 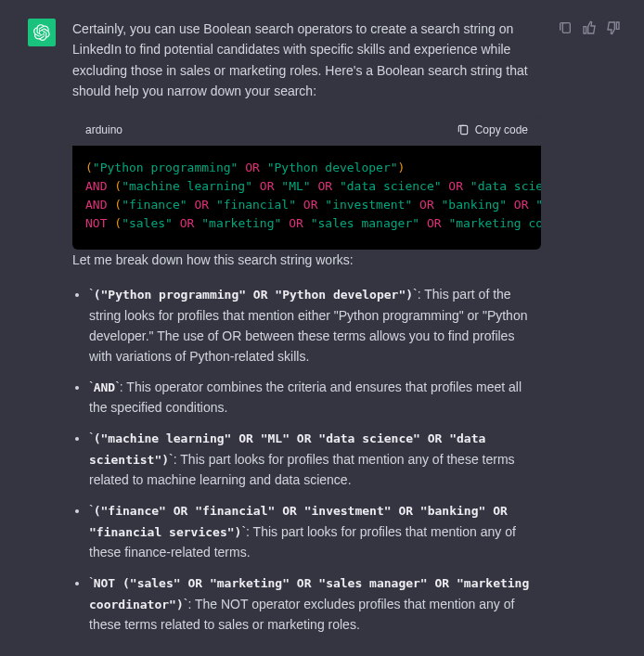 What do you see at coordinates (306, 130) in the screenshot?
I see `code-block-header: arduino Copy code` at bounding box center [306, 130].